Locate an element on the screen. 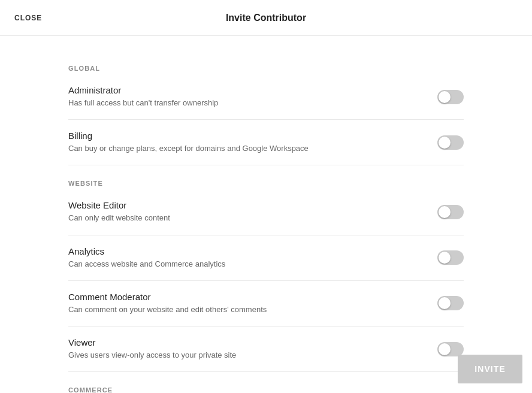 Image resolution: width=532 pixels, height=393 pixels. permission-desc-administrator: Has full access but can't transfer owner… is located at coordinates (246, 103).